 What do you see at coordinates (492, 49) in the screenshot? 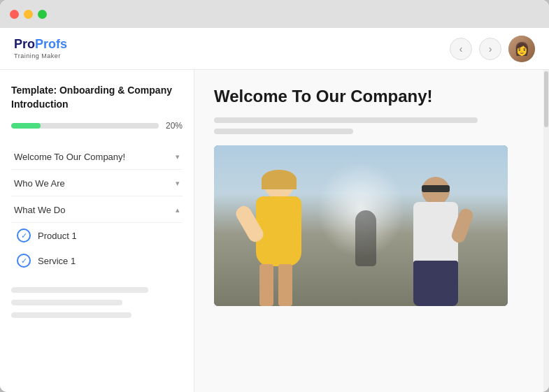
I see `top-bar-right: ‹ › 👩` at bounding box center [492, 49].